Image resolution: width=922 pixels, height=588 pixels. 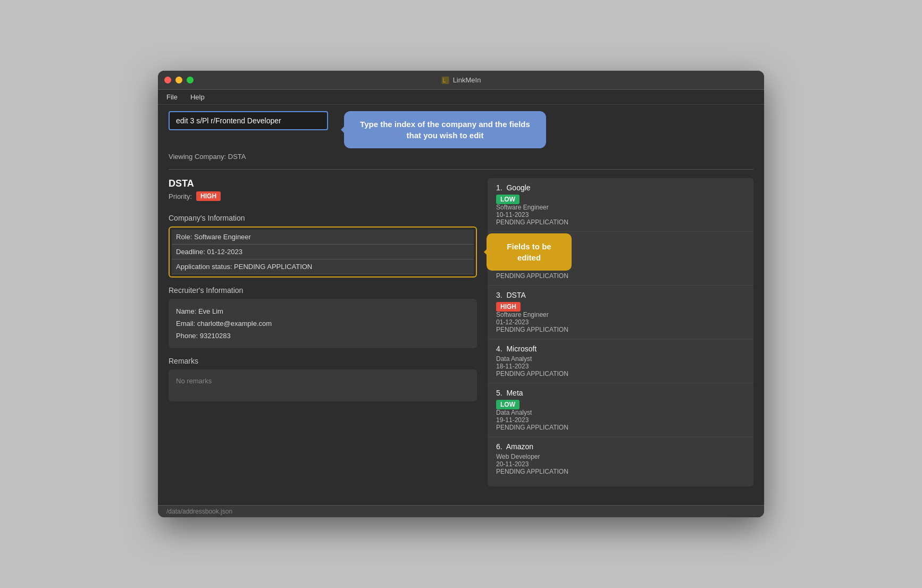 What do you see at coordinates (461, 97) in the screenshot?
I see `menu-bar: File Help` at bounding box center [461, 97].